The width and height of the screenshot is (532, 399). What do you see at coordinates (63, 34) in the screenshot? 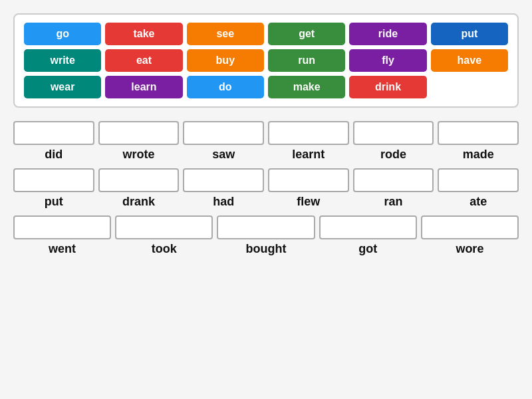
I see `word-tile-go: go` at bounding box center [63, 34].